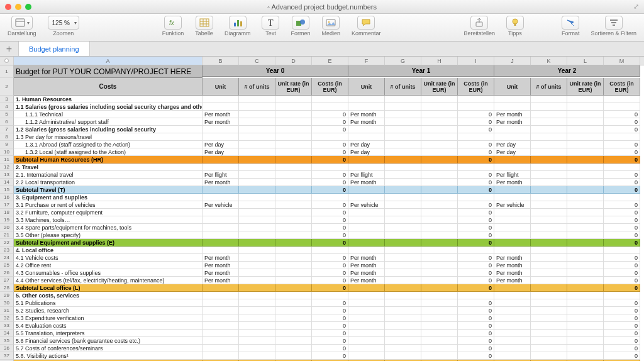  I want to click on row-label: 5.1 Publications, so click(108, 303).